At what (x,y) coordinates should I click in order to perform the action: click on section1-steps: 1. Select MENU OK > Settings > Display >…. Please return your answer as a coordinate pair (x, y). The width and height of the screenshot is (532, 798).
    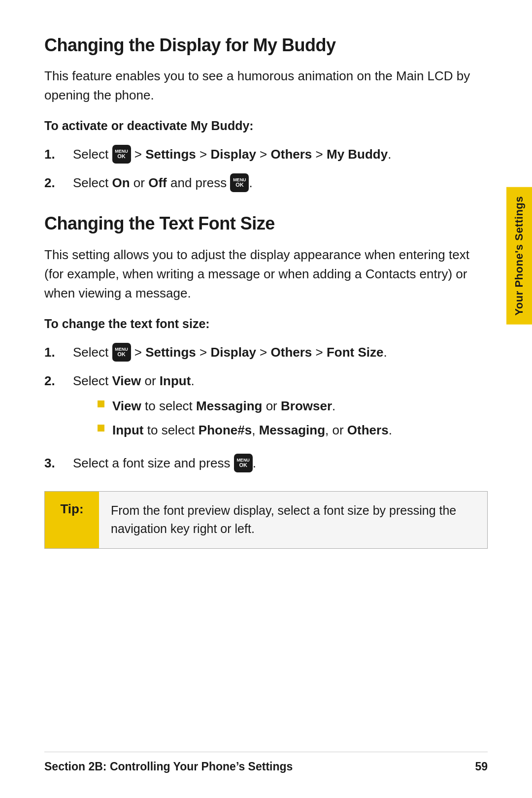
    Looking at the image, I should click on (266, 169).